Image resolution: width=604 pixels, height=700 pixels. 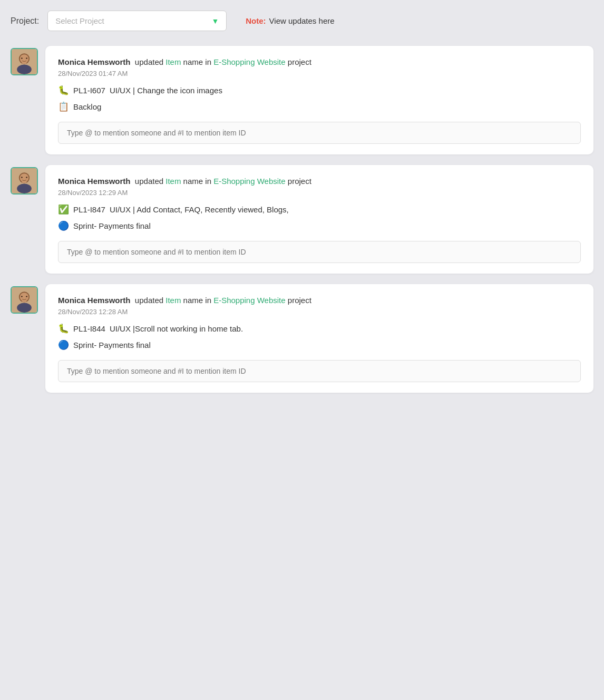 I want to click on item-description: UI/UX | Change the icon images, so click(x=166, y=91).